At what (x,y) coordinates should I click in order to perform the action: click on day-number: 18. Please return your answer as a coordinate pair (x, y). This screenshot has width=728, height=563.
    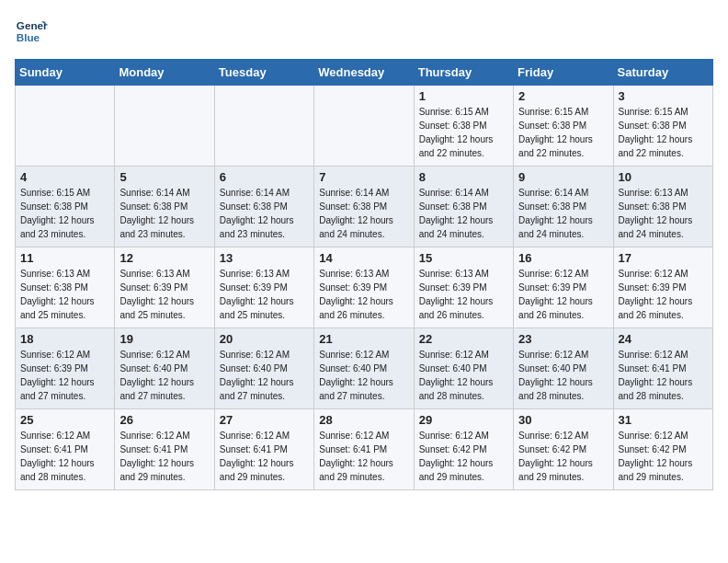
    Looking at the image, I should click on (64, 339).